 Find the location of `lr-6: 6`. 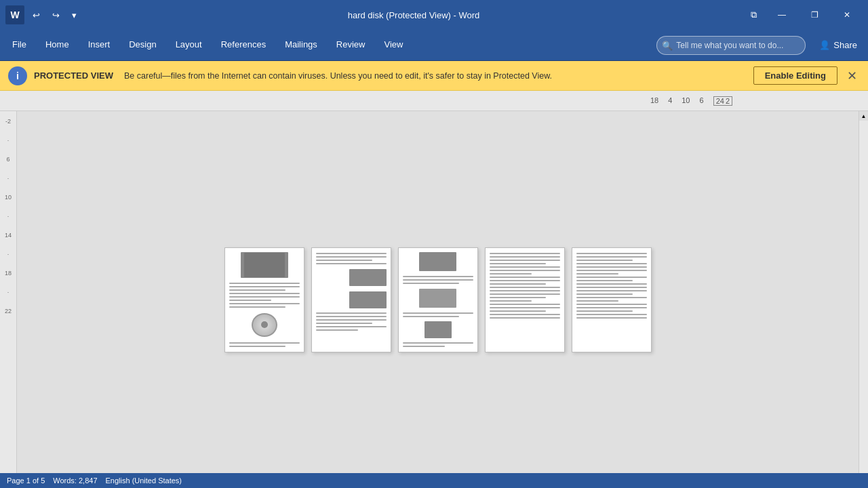

lr-6: 6 is located at coordinates (8, 159).